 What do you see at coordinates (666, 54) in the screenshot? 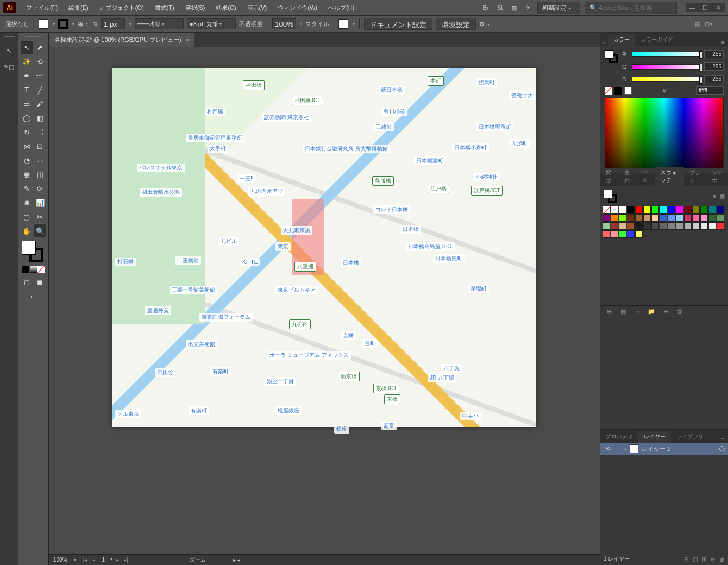
I see `channel-R-slider` at bounding box center [666, 54].